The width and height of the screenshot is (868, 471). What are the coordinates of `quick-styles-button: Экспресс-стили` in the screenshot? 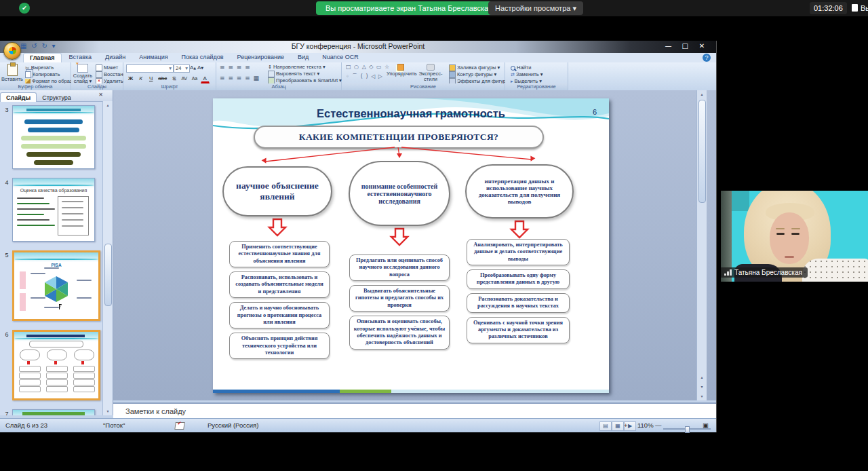 It's located at (431, 73).